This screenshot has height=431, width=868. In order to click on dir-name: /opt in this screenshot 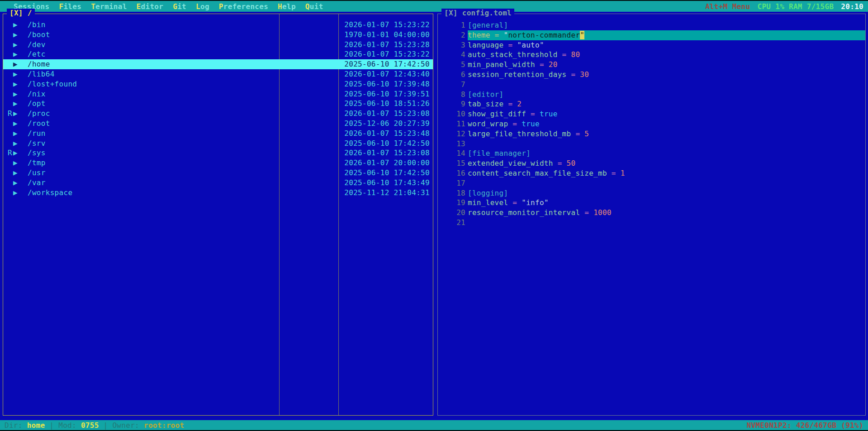, I will do `click(37, 103)`.